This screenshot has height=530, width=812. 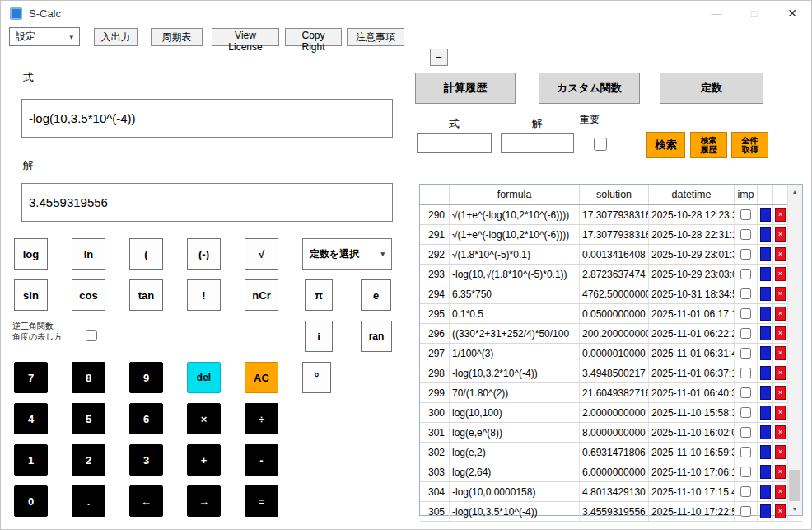 I want to click on scrollbar-thumb, so click(x=795, y=485).